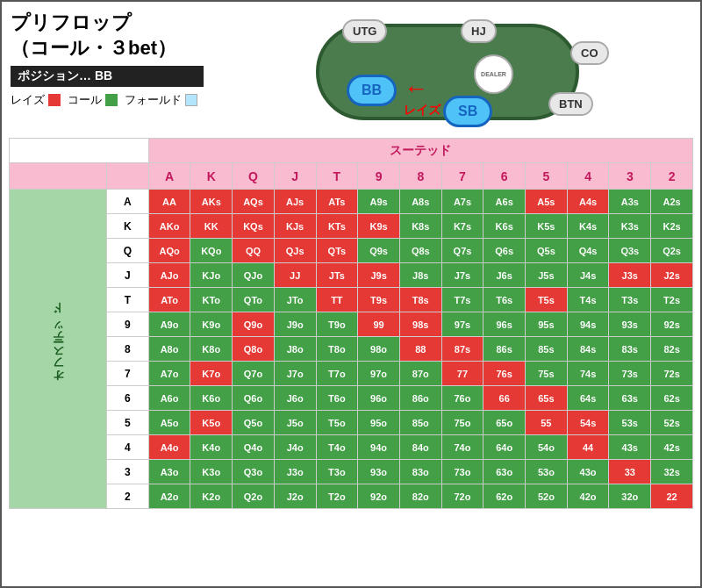 The image size is (702, 588). What do you see at coordinates (169, 251) in the screenshot?
I see `cell-Q-A: AQo` at bounding box center [169, 251].